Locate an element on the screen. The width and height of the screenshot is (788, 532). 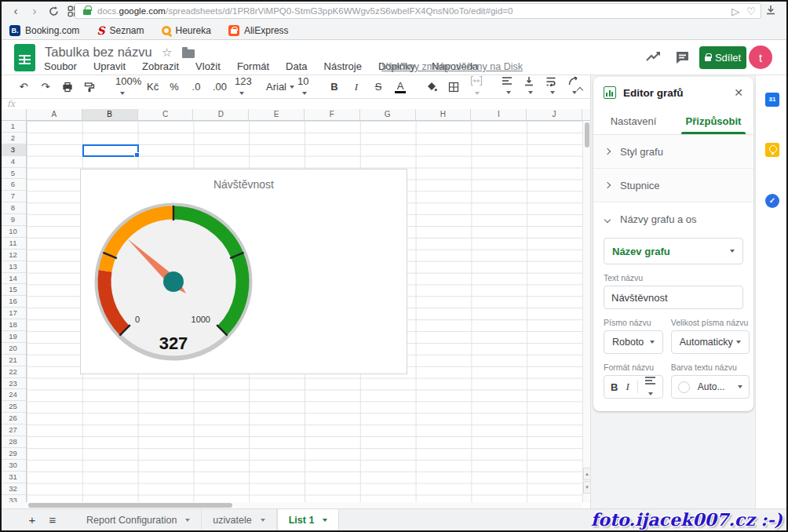
add-sheet-button: + is located at coordinates (32, 519).